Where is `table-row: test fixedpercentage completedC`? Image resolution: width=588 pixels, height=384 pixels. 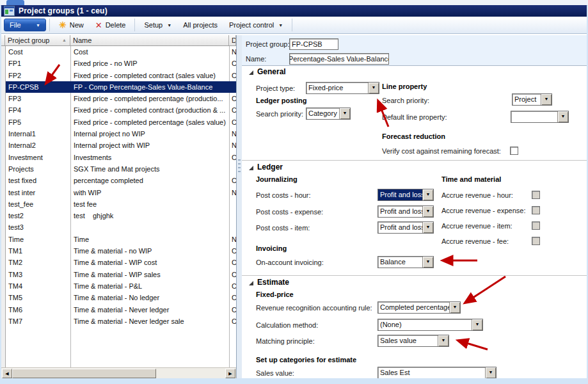
table-row: test fixedpercentage completedC is located at coordinates (119, 180).